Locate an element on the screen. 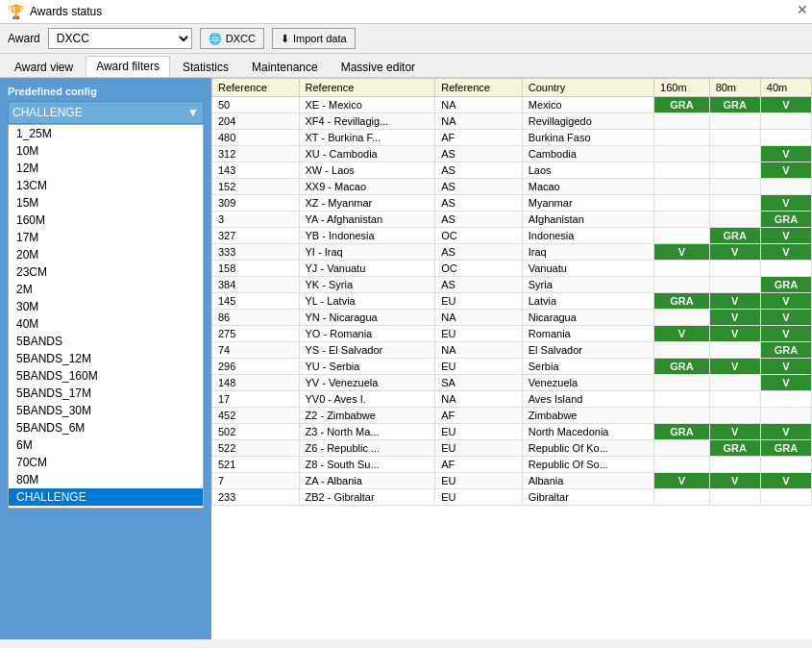  table-cell: EU is located at coordinates (479, 448).